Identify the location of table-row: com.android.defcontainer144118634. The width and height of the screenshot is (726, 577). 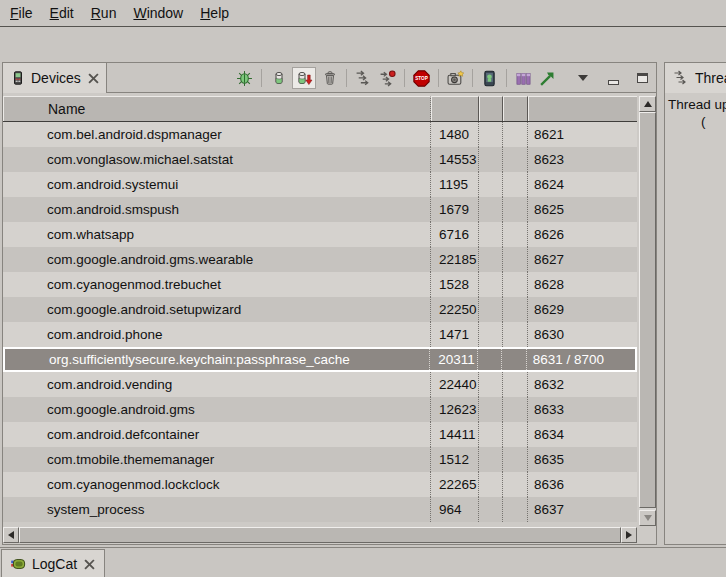
(320, 434).